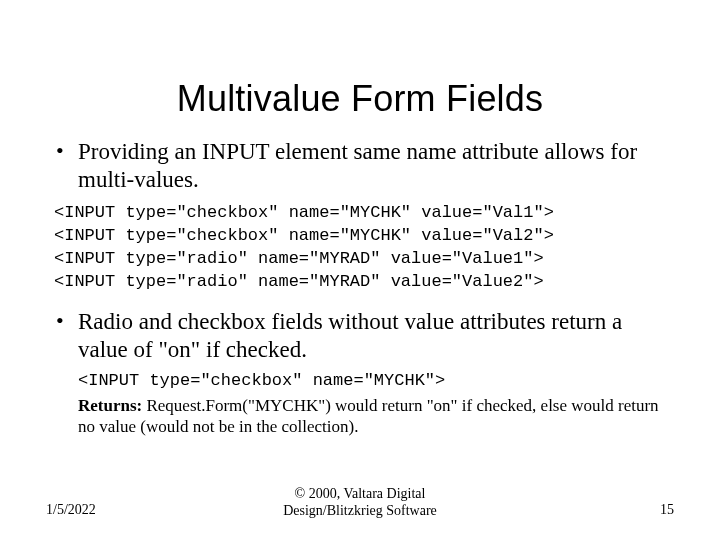 The width and height of the screenshot is (720, 540). Describe the element at coordinates (110, 406) in the screenshot. I see `returns-label: Returns:` at that location.